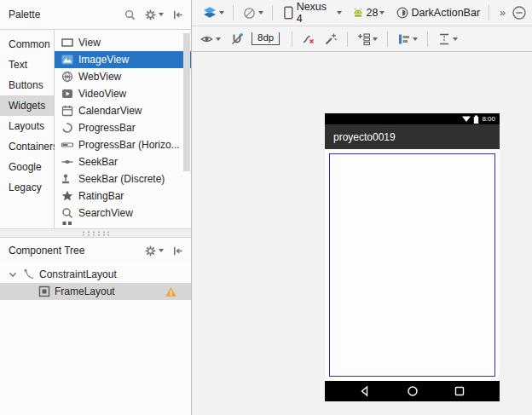 Image resolution: width=532 pixels, height=415 pixels. I want to click on category-containers: Containers, so click(27, 147).